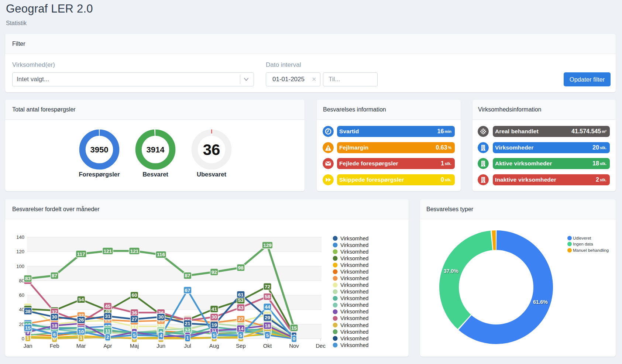  What do you see at coordinates (582, 238) in the screenshot?
I see `svg-text: Udleveret` at bounding box center [582, 238].